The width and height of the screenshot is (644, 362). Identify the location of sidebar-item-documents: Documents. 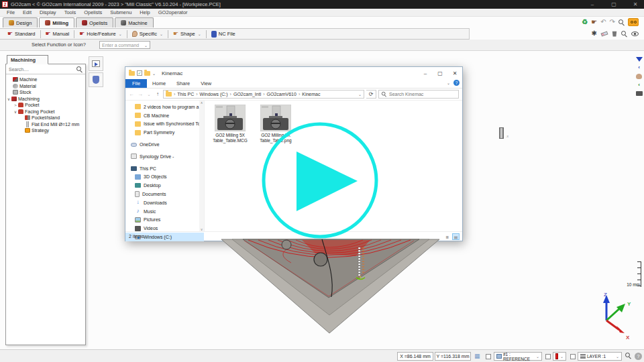
(165, 194).